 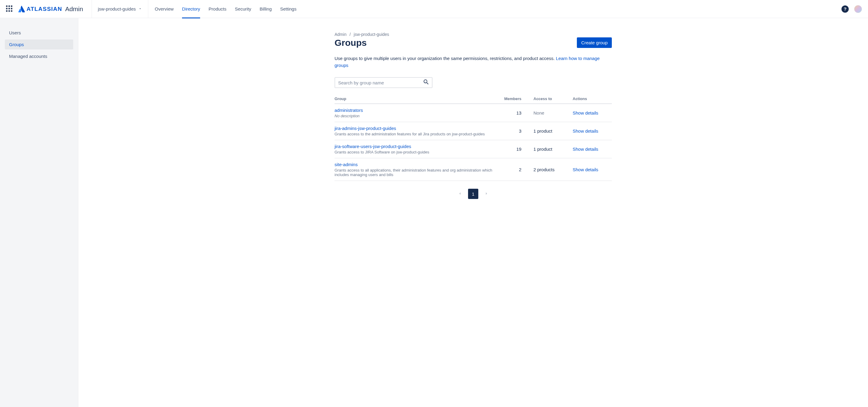 I want to click on groups-table: Group Members Access to Actions administ…, so click(x=473, y=139).